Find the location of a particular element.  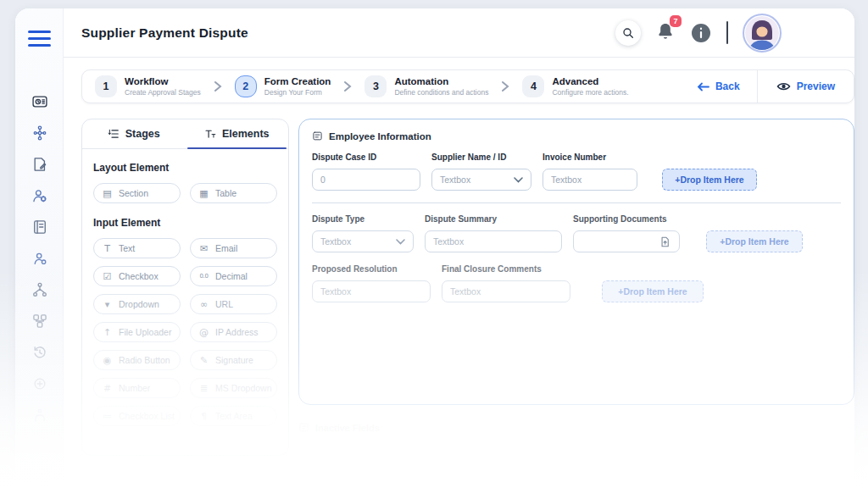

history-icon is located at coordinates (40, 352).